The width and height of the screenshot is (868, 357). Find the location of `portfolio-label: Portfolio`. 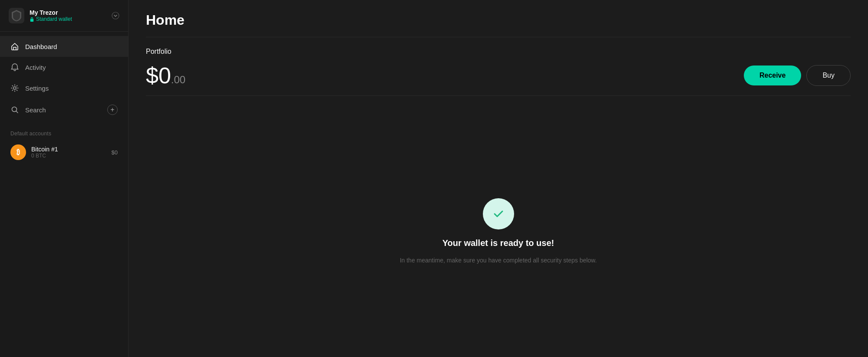

portfolio-label: Portfolio is located at coordinates (498, 52).